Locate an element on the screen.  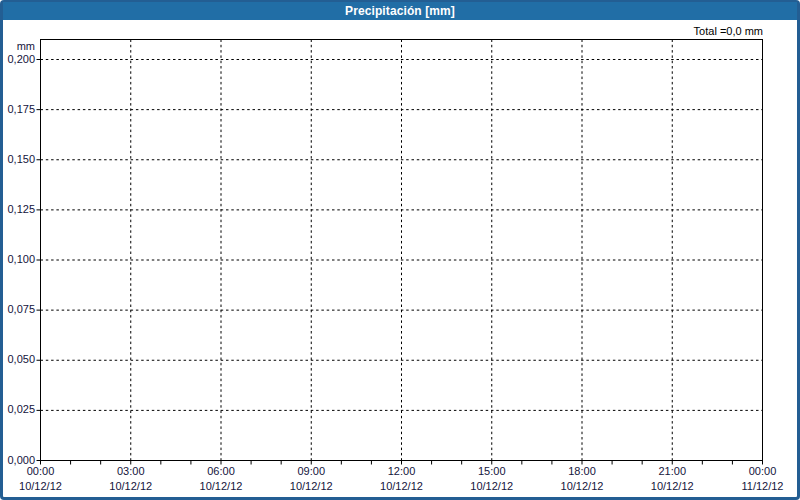
x-tick-time: 15:00 is located at coordinates (492, 472).